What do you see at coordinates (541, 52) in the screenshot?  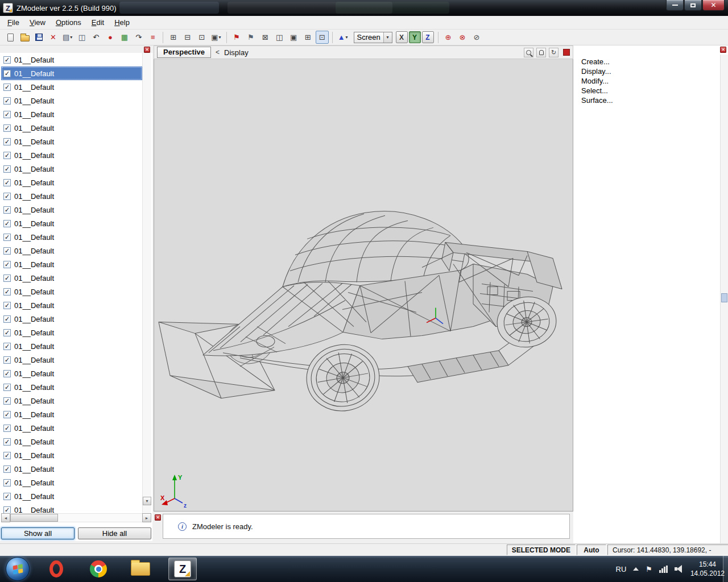 I see `pan-hand-icon` at bounding box center [541, 52].